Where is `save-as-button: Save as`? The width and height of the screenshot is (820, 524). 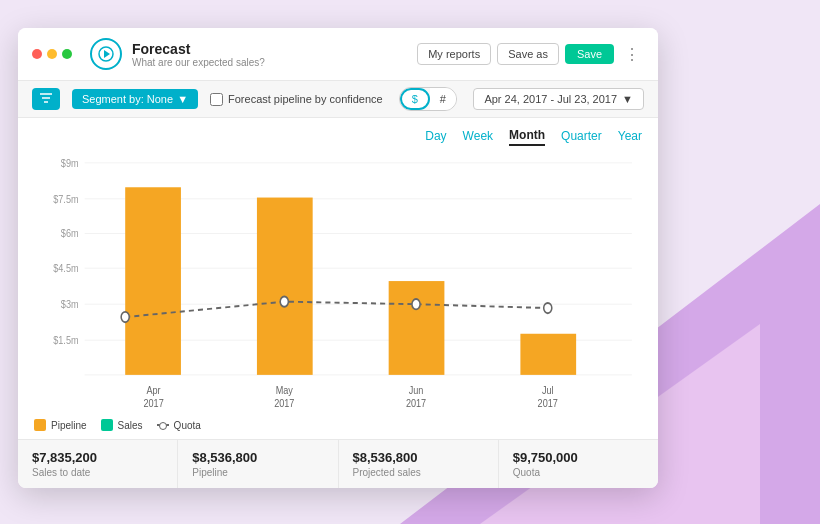 save-as-button: Save as is located at coordinates (528, 54).